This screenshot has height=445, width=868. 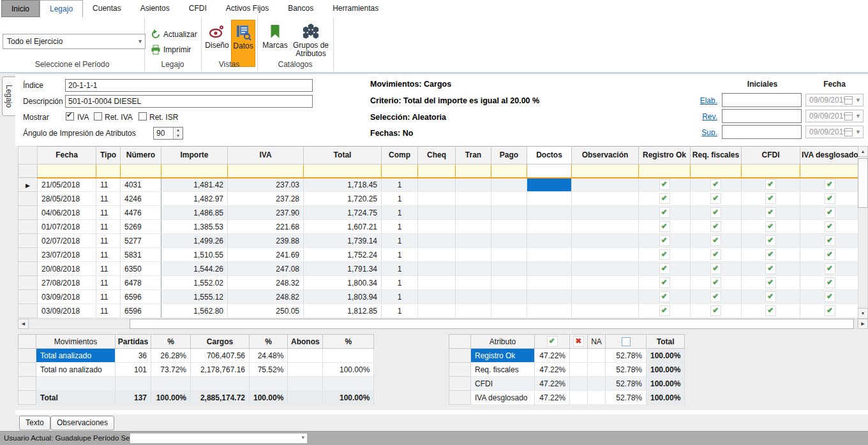 I want to click on summary-column-header: Atributo, so click(x=503, y=342).